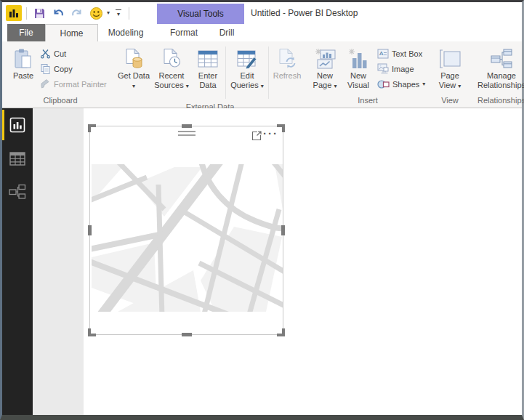  Describe the element at coordinates (23, 57) in the screenshot. I see `paste-icon` at that location.